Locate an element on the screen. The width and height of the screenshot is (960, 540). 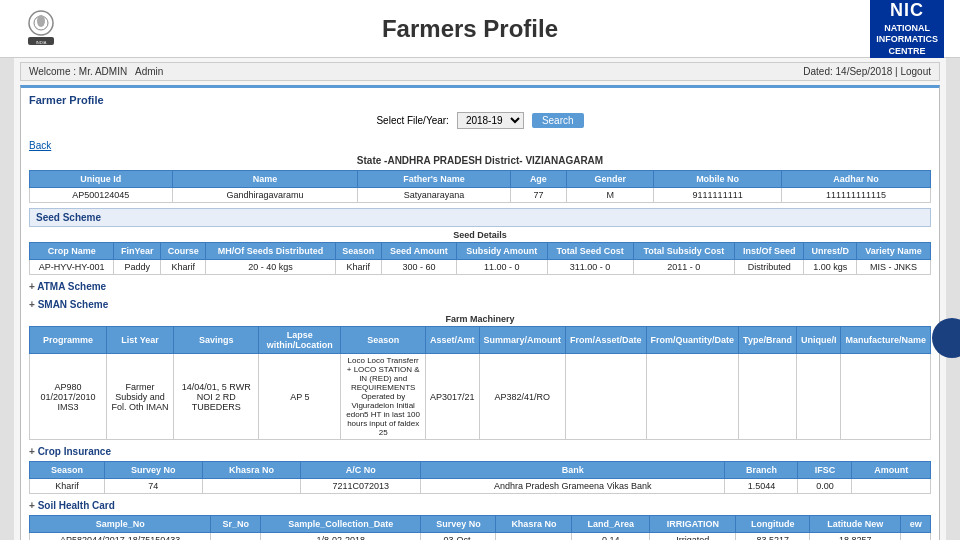
seed-col-2: Course is located at coordinates (184, 252).